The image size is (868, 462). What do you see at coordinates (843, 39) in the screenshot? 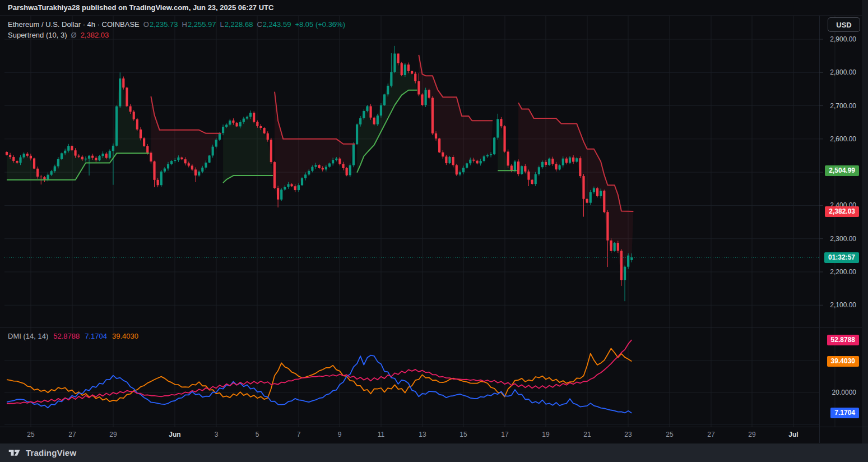
I see `price-axis-label: 2,900.00` at bounding box center [843, 39].